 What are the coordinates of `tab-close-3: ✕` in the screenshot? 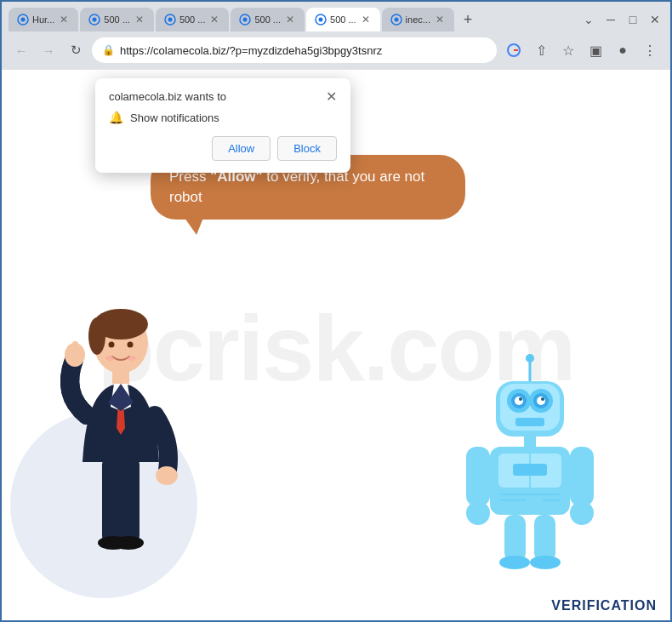 It's located at (214, 20).